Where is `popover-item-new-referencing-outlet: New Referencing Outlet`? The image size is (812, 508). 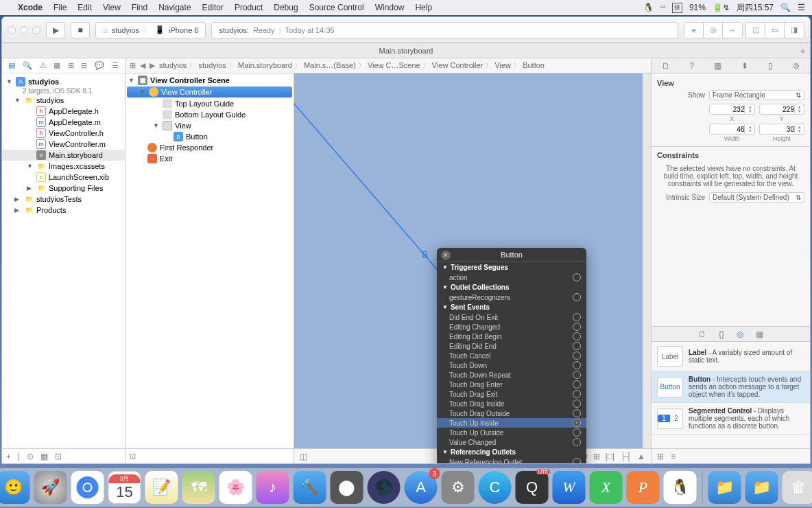
popover-item-new-referencing-outlet: New Referencing Outlet is located at coordinates (512, 460).